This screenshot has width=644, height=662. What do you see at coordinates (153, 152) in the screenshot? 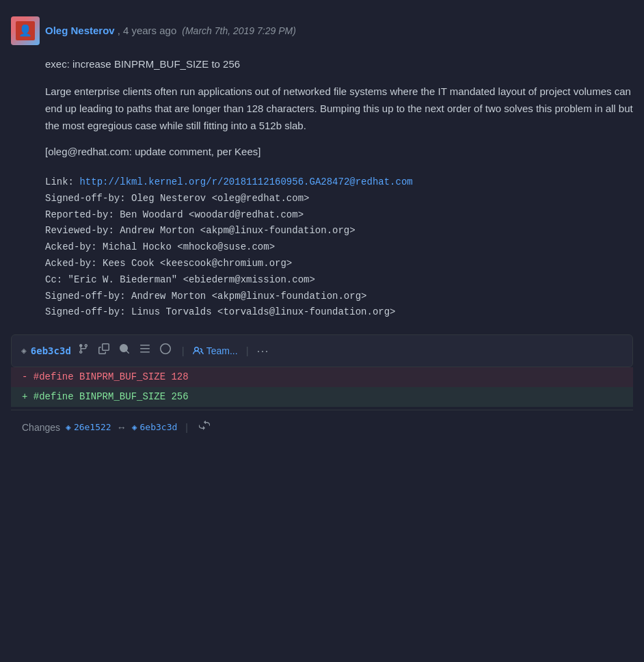
I see `body-oleg-comment: [oleg@redhat.com: update comment, per Ke…` at bounding box center [153, 152].